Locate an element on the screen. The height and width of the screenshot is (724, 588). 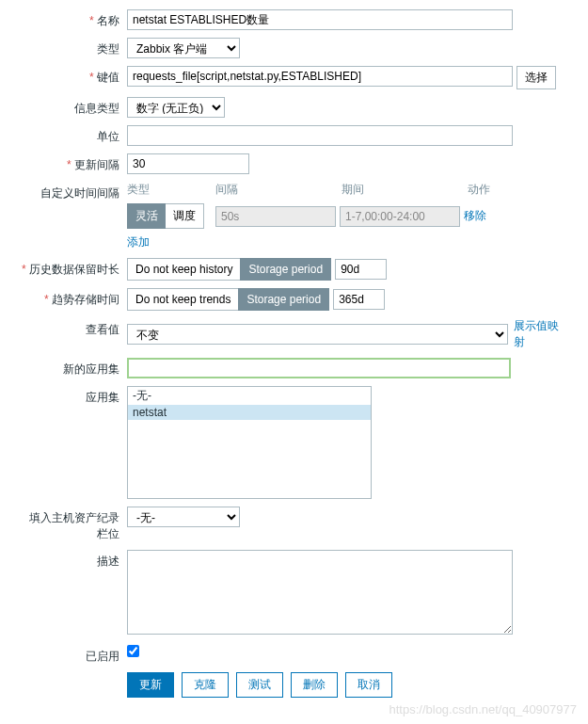
enabled-label: 已启用 is located at coordinates (73, 655).